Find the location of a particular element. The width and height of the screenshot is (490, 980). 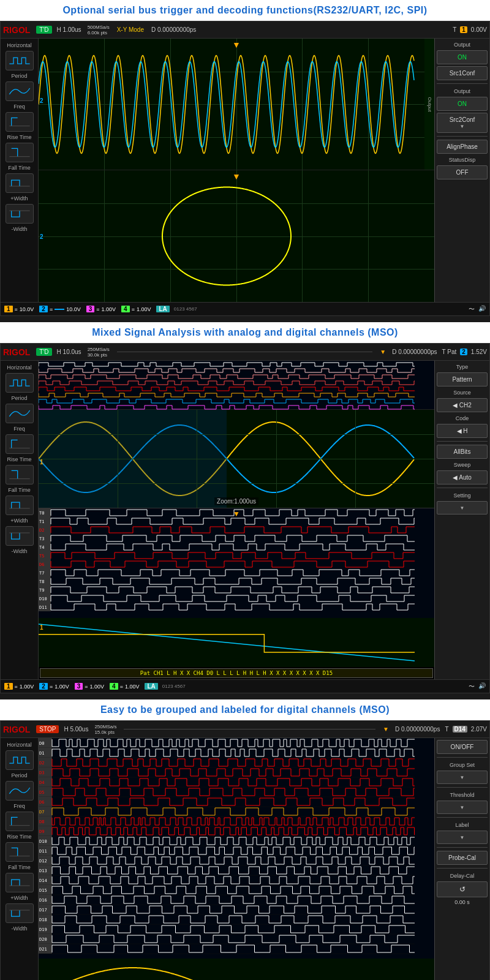

lbl-nwidth-3: -Width is located at coordinates (19, 929).